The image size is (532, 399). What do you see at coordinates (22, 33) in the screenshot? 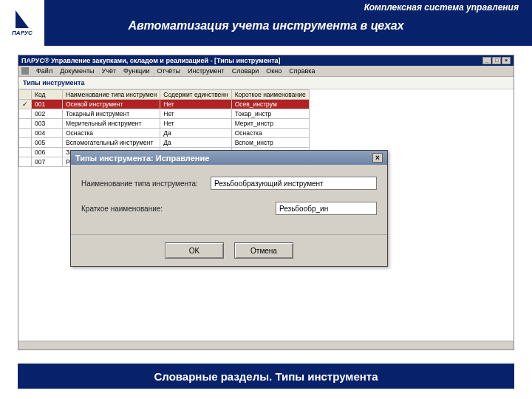
I see `brand-text: ПАРУС` at bounding box center [22, 33].